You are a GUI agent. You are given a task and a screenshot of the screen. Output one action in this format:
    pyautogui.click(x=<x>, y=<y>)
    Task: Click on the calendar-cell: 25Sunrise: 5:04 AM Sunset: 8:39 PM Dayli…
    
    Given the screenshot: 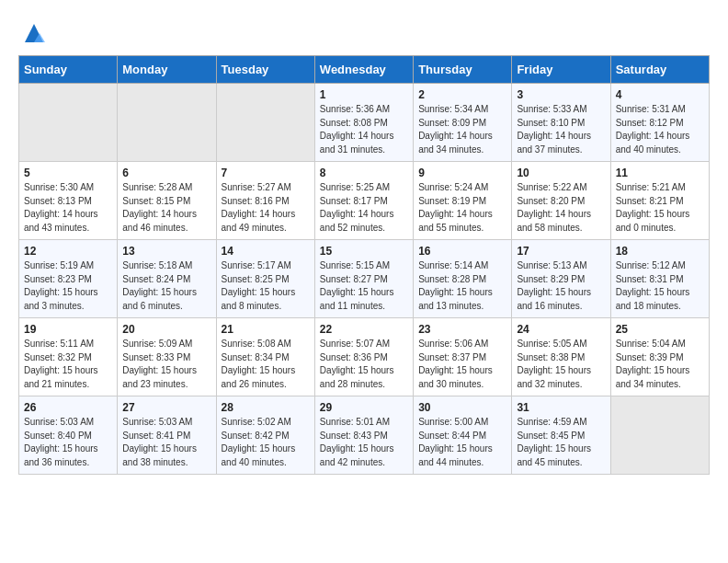 What is the action you would take?
    pyautogui.click(x=660, y=357)
    